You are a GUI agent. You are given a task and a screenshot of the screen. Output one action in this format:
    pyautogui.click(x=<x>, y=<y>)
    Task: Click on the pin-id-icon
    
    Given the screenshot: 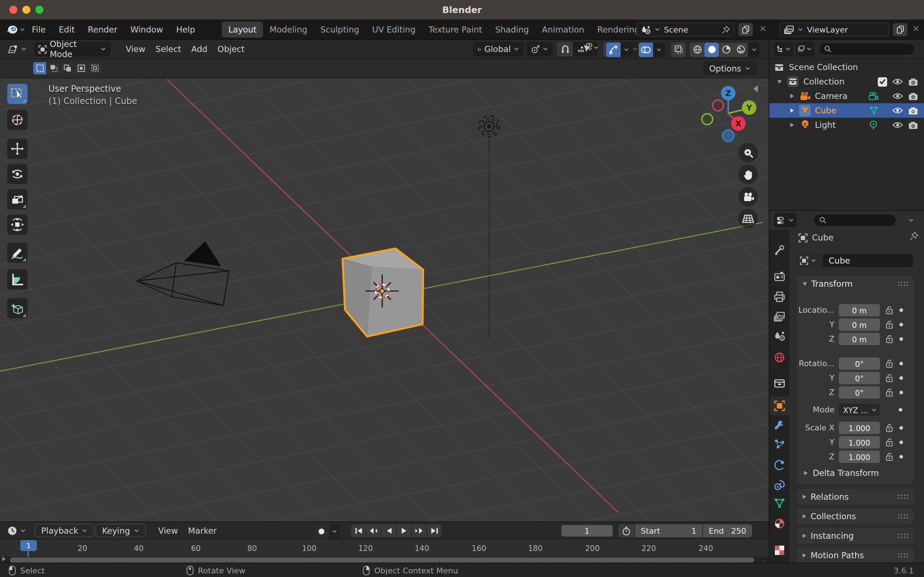 What is the action you would take?
    pyautogui.click(x=914, y=236)
    